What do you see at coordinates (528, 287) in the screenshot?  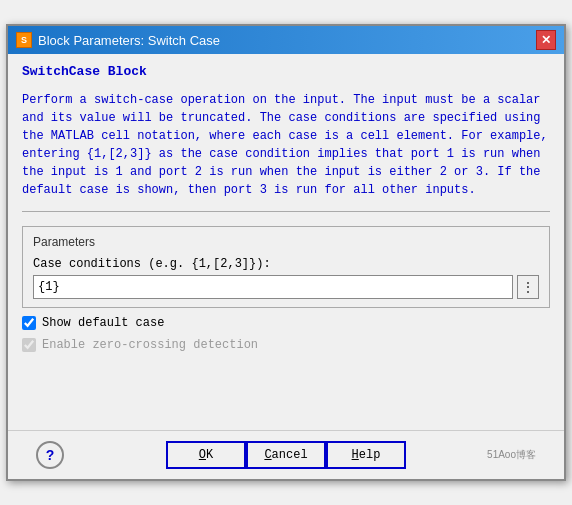 I see `case-conditions-dots-button: ⋮` at bounding box center [528, 287].